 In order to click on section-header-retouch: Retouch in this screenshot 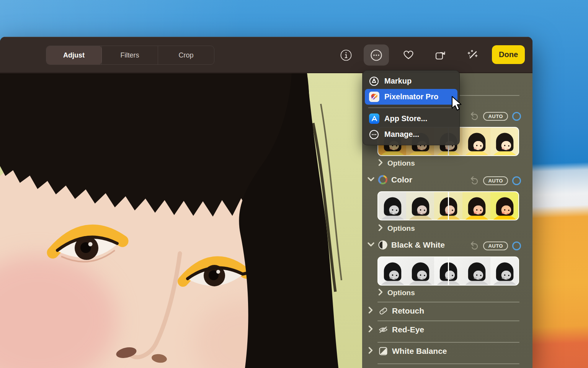, I will do `click(393, 311)`.